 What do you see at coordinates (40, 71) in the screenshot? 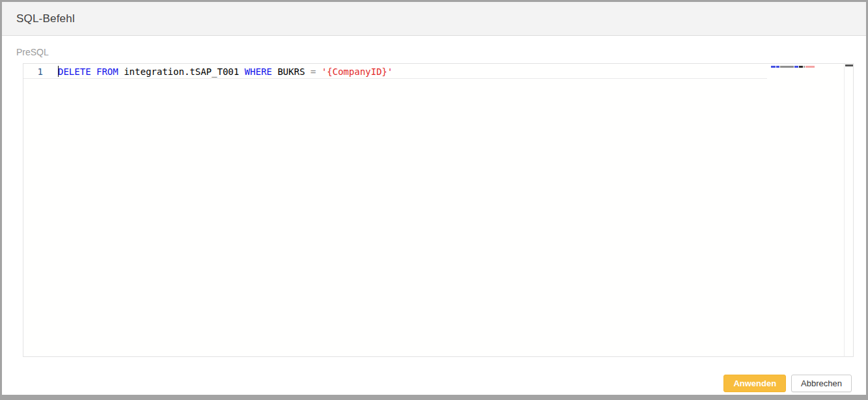
I see `line-number: 1` at bounding box center [40, 71].